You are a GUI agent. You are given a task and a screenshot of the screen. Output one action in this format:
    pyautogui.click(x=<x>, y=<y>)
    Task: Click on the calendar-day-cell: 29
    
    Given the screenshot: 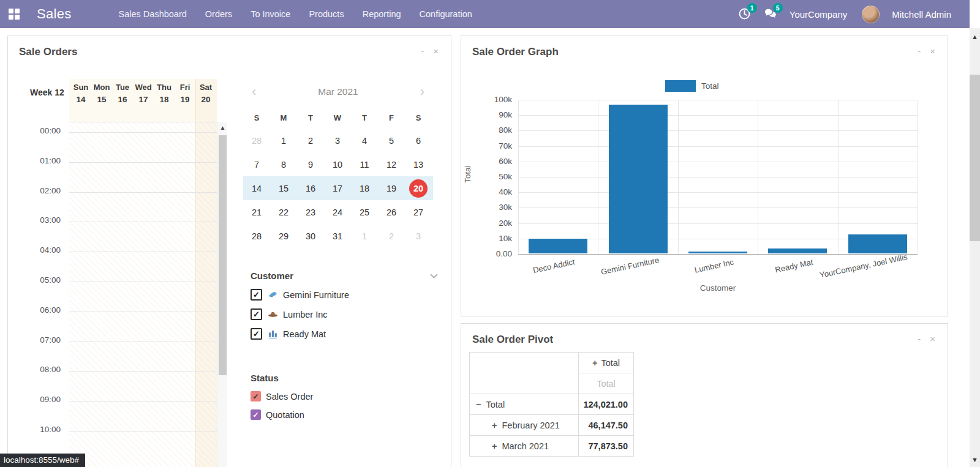 What is the action you would take?
    pyautogui.click(x=284, y=236)
    